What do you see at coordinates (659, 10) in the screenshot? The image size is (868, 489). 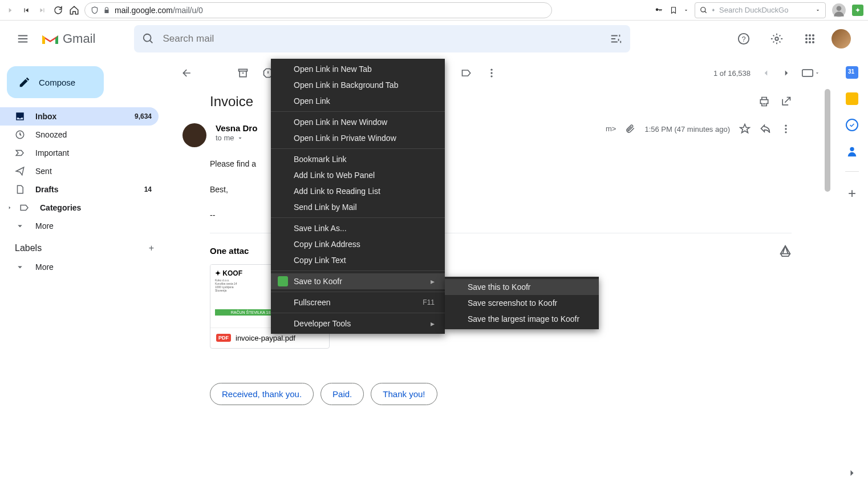 I see `key-icon` at bounding box center [659, 10].